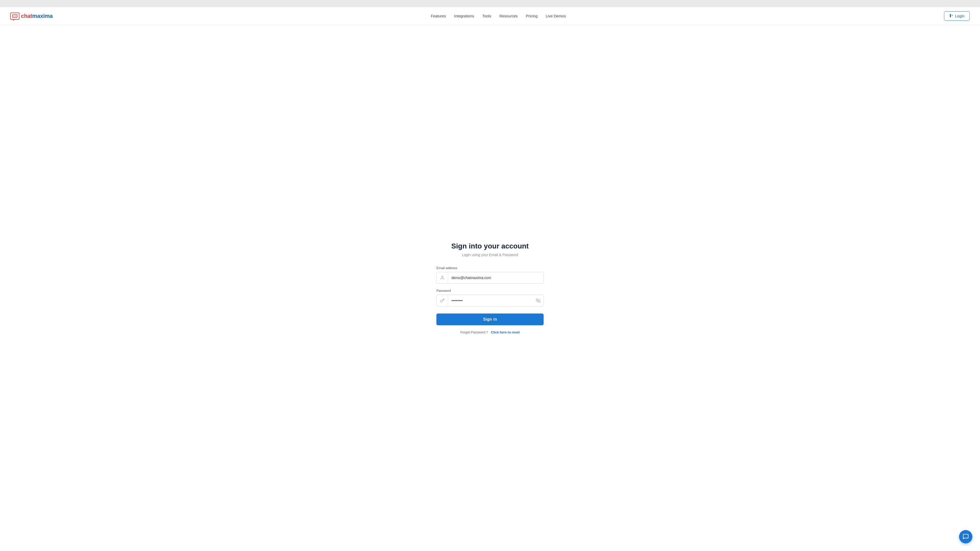 Image resolution: width=980 pixels, height=551 pixels. I want to click on forgot-password-text: Forgot Password ?, so click(474, 332).